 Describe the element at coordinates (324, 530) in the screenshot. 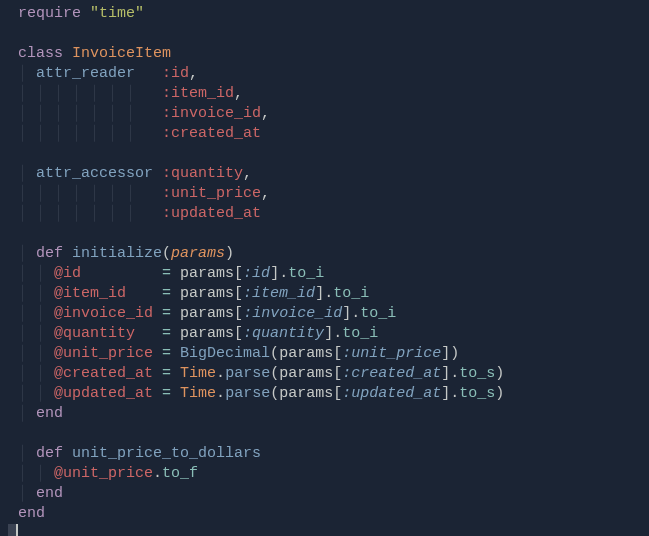

I see `cursor-row` at that location.